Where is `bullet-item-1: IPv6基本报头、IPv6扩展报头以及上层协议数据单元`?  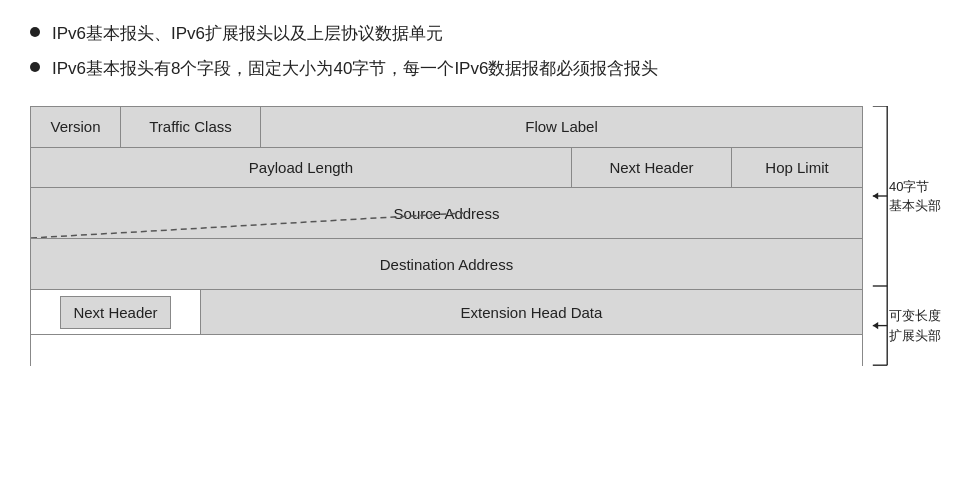
bullet-item-1: IPv6基本报头、IPv6扩展报头以及上层协议数据单元 is located at coordinates (486, 34).